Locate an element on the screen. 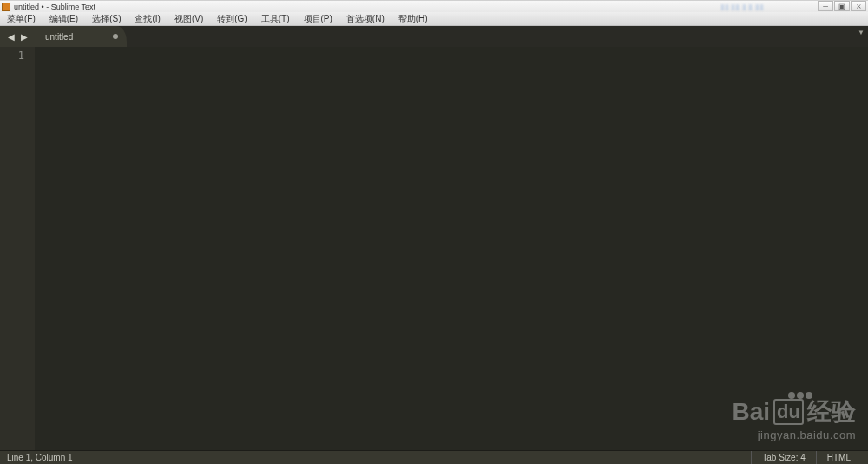 The width and height of the screenshot is (868, 464). menu-goto: 转到(G) is located at coordinates (232, 19).